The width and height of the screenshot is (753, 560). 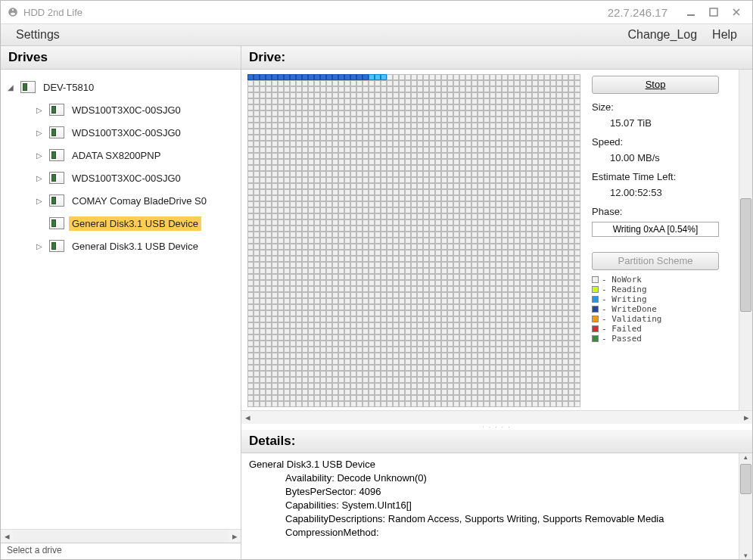 What do you see at coordinates (38, 35) in the screenshot?
I see `settings-menu: Settings` at bounding box center [38, 35].